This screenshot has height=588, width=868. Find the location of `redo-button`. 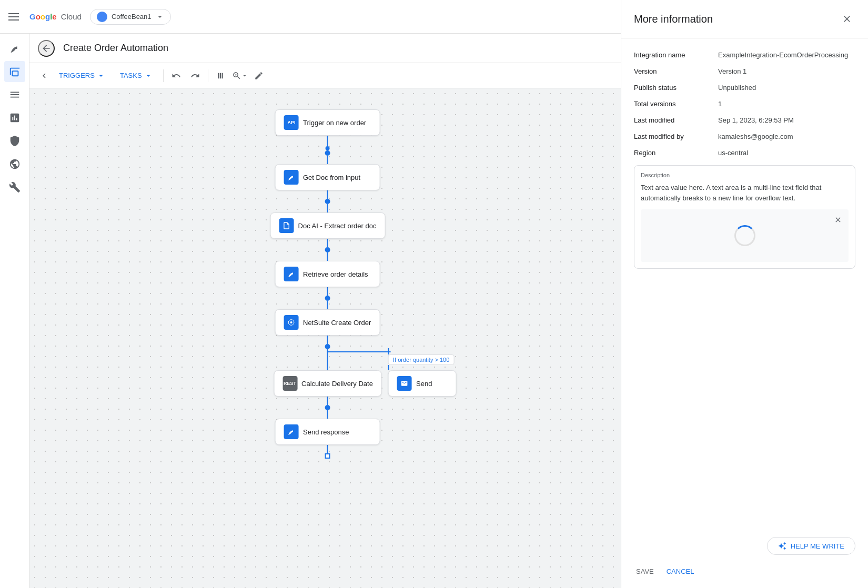

redo-button is located at coordinates (195, 76).